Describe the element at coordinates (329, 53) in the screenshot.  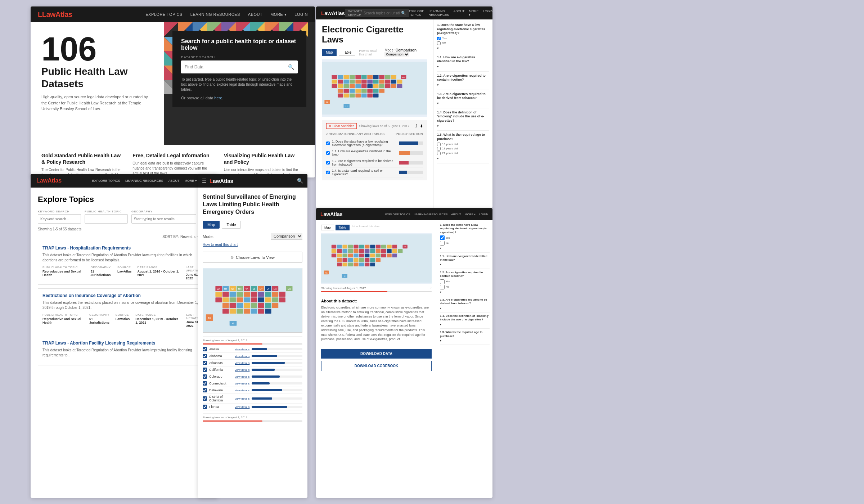
I see `ecig-tab-map: Map` at that location.